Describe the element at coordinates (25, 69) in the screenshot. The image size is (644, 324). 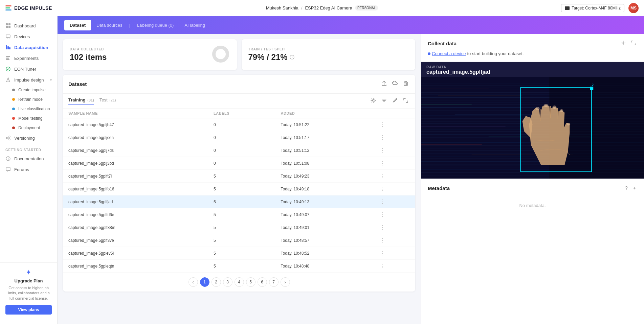
I see `eon-tuner-label: EON Tuner` at that location.